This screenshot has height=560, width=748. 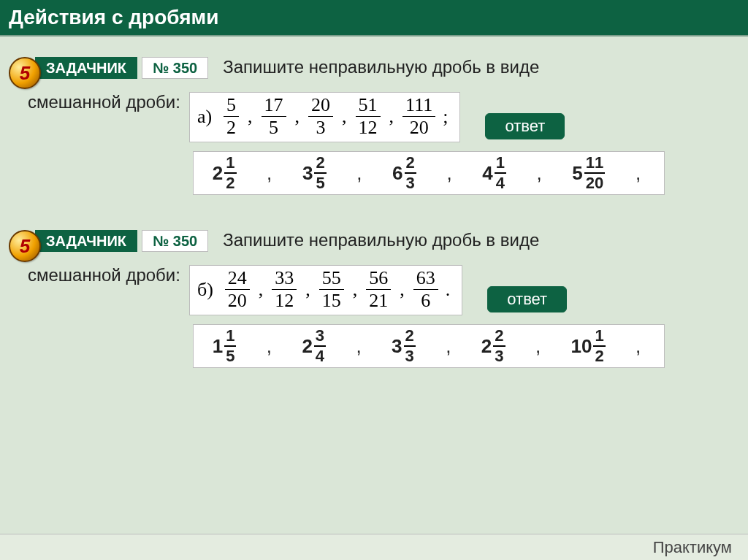 I want to click on fraction: 5112, so click(x=368, y=117).